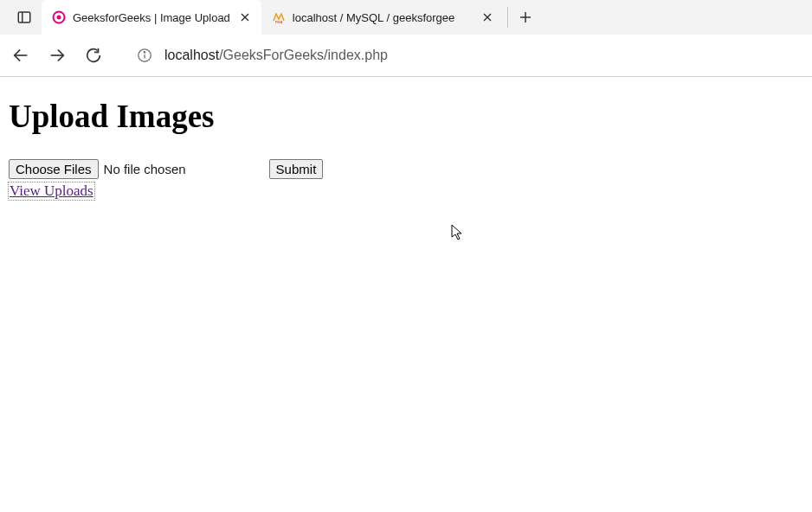 The height and width of the screenshot is (512, 812). I want to click on choose-files-button: Choose Files, so click(54, 170).